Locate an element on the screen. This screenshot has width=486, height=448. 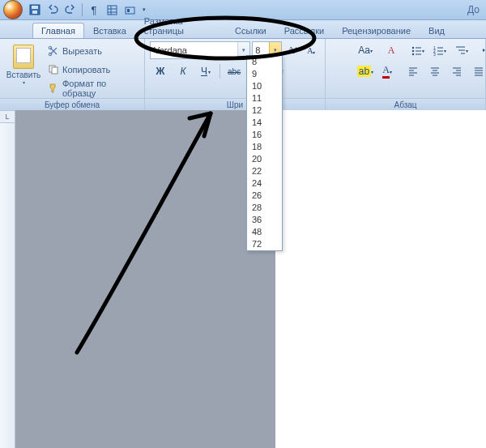
tab-references: Ссылки is located at coordinates (251, 31).